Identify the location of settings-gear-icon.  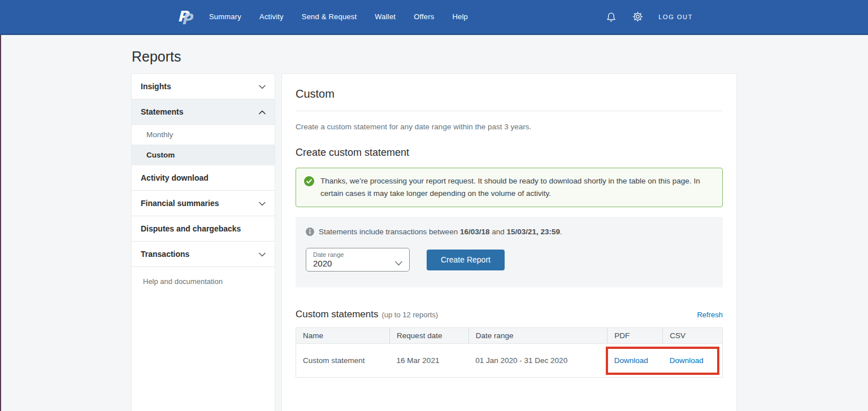
(637, 17).